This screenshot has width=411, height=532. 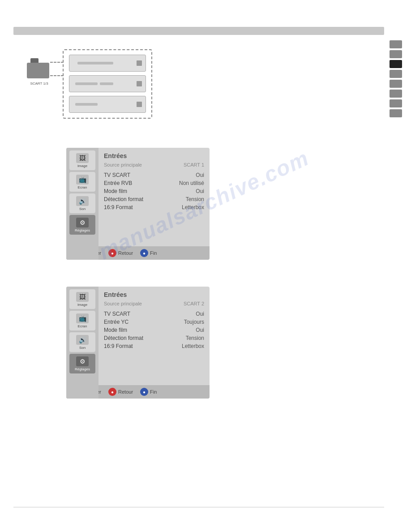 I want to click on menu-2-row-2-value: Oui, so click(x=200, y=330).